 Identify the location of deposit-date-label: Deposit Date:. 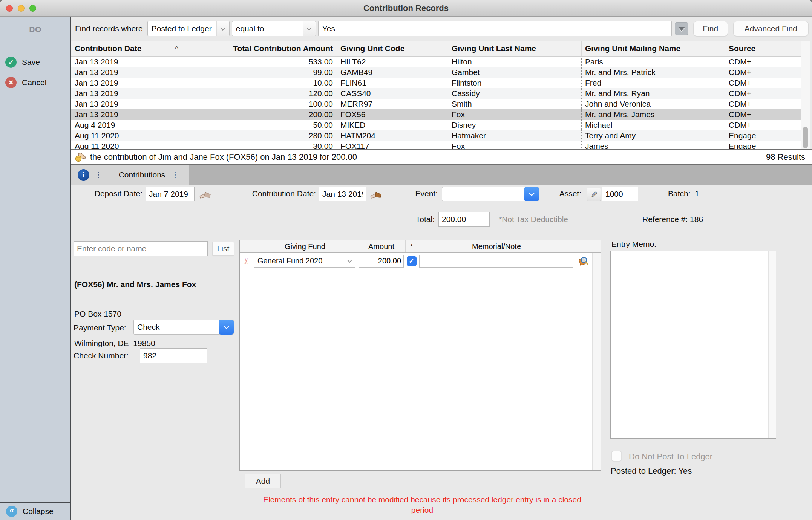
(116, 194).